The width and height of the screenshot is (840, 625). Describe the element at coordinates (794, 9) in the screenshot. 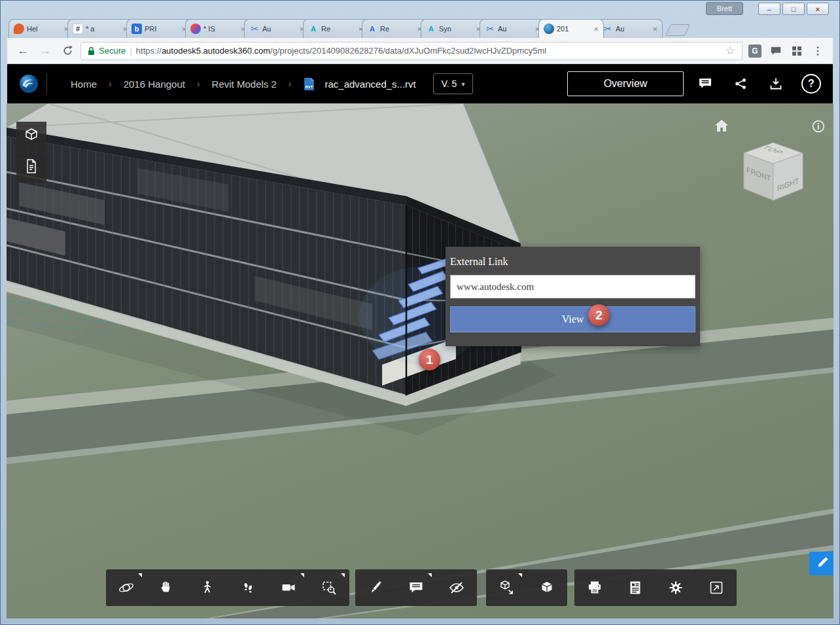

I see `maximize-button: □` at that location.